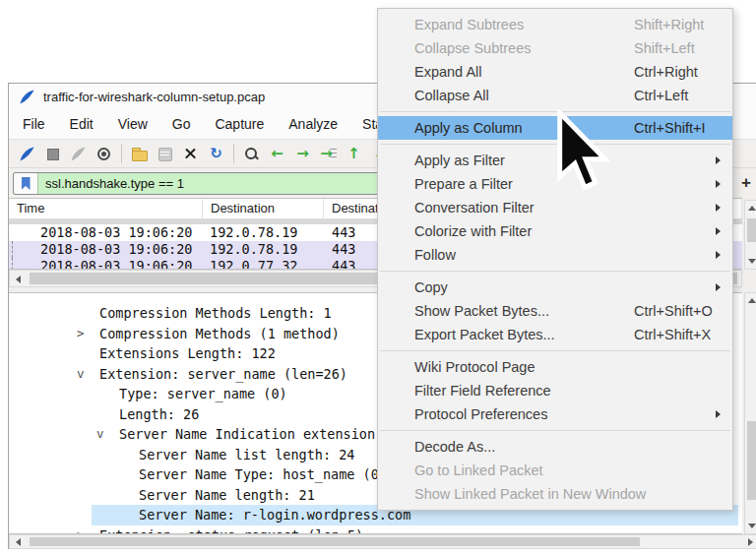 The image size is (756, 554). I want to click on menu-edit: Edit, so click(82, 124).